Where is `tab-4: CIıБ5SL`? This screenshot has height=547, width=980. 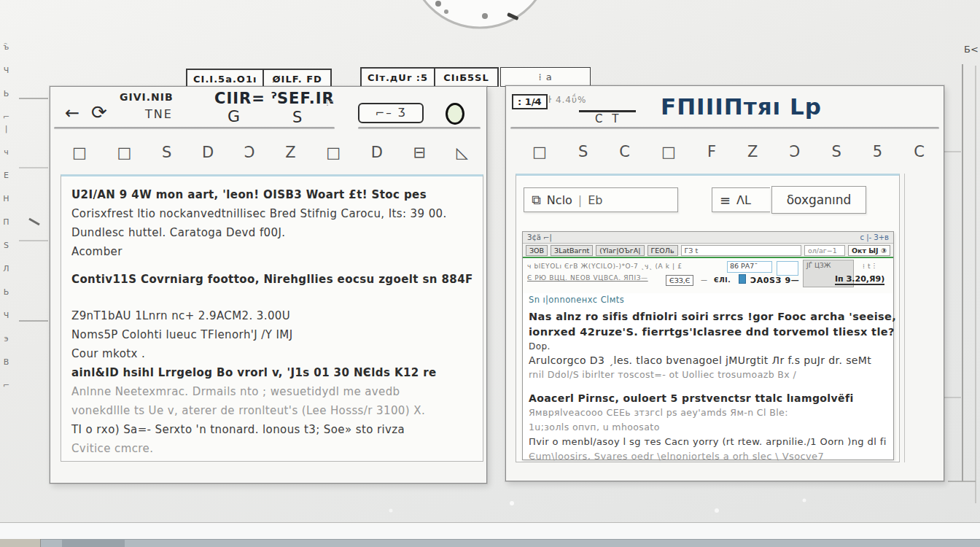 tab-4: CIıБ5SL is located at coordinates (467, 77).